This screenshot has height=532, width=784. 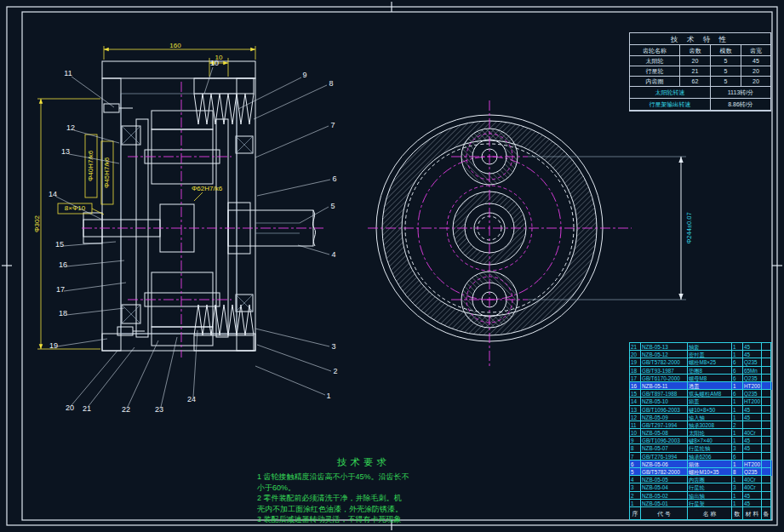 What do you see at coordinates (635, 472) in the screenshot?
I see `bom-cell-no: 5` at bounding box center [635, 472].